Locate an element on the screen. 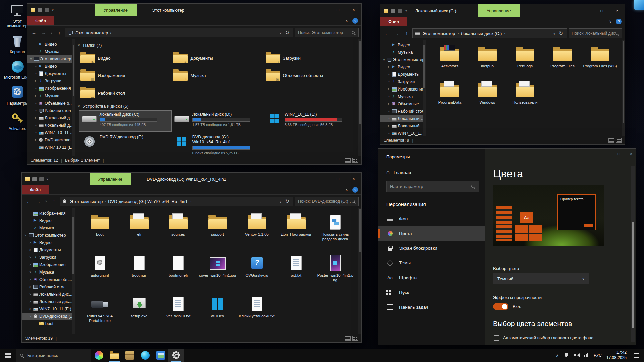  address-bar: Этот компьютер › Локальный диск (C:) › ∨… is located at coordinates (490, 33).